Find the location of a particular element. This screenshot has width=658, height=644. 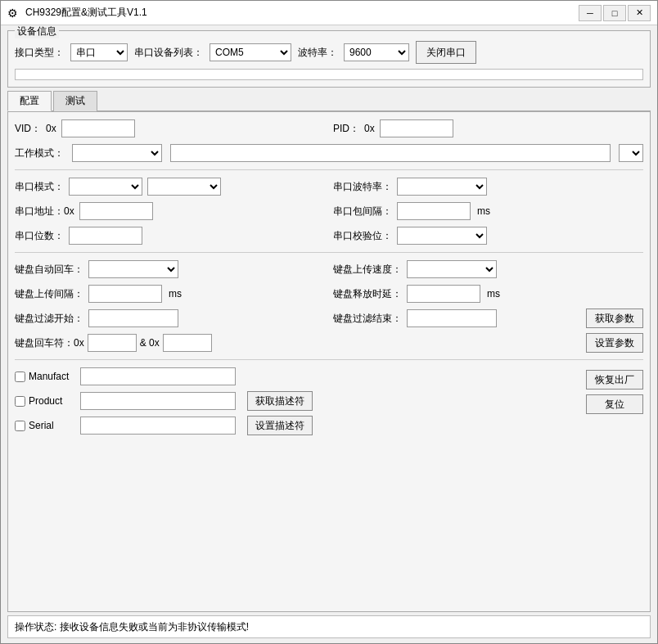

keyboard-filter-end-input is located at coordinates (452, 318).